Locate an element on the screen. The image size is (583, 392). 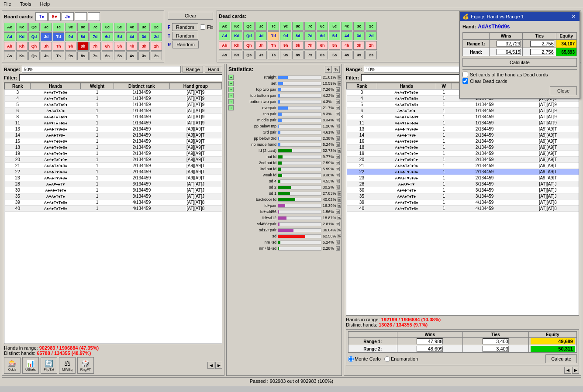
card-9h: 9h is located at coordinates (71, 46).